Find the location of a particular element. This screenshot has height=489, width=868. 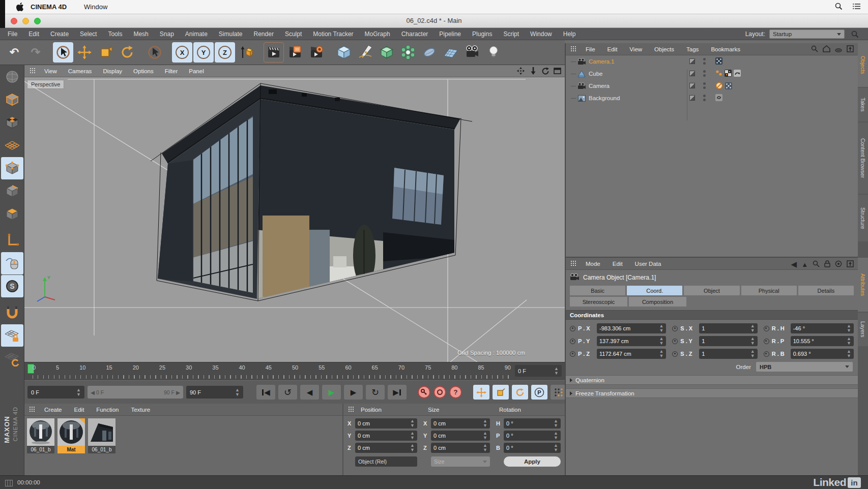

size-mode-dropdown: Size is located at coordinates (460, 462).